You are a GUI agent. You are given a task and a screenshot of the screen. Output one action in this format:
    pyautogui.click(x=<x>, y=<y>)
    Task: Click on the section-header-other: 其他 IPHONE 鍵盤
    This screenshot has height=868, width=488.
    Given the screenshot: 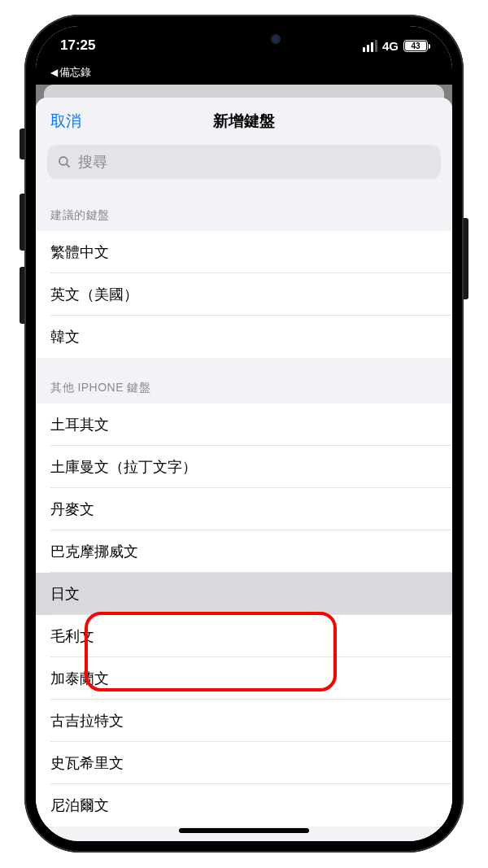 What is the action you would take?
    pyautogui.click(x=244, y=381)
    